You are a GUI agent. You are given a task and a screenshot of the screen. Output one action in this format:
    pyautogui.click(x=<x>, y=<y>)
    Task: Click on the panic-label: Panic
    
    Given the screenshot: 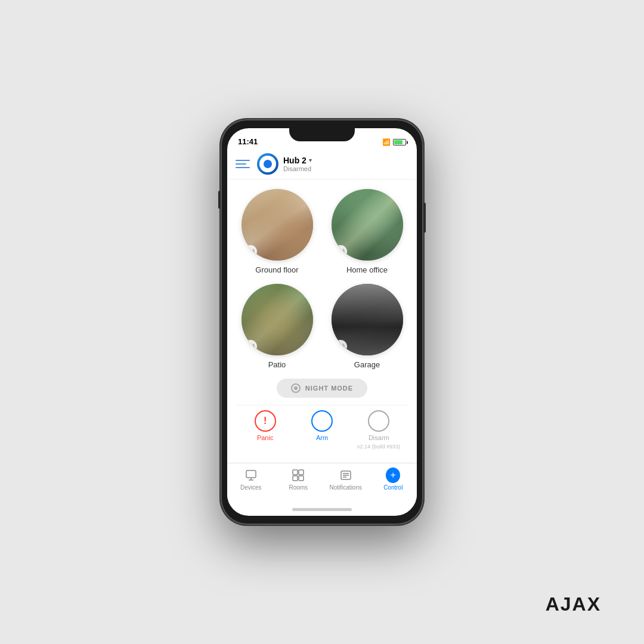 What is the action you would take?
    pyautogui.click(x=265, y=438)
    